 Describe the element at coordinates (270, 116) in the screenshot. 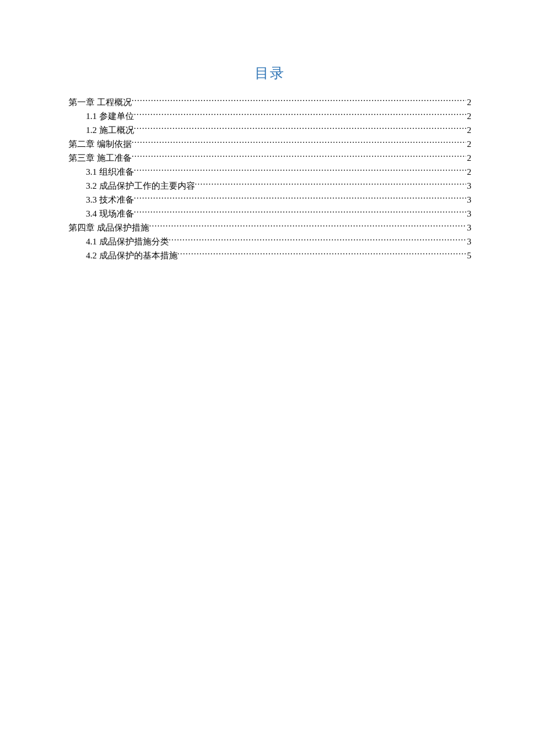

I see `toc-entry: 1.1 参建单位 2` at that location.